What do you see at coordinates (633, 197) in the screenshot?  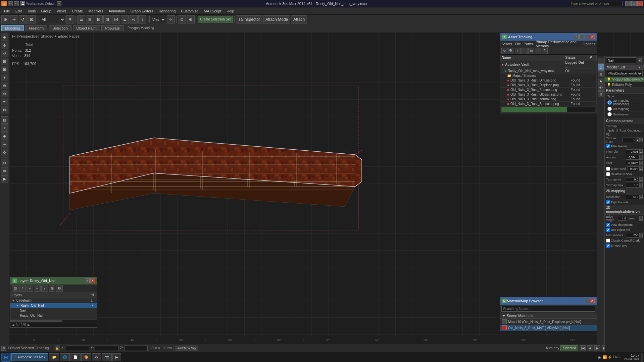 I see `resolution-input` at bounding box center [633, 197].